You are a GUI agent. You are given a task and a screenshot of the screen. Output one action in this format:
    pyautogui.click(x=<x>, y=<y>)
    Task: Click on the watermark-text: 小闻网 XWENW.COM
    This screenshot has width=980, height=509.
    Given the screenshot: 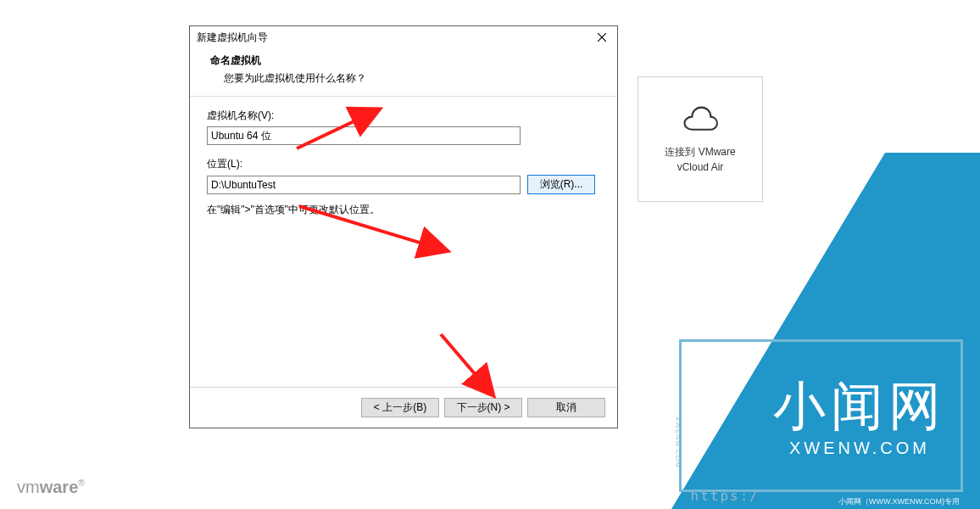 What is the action you would take?
    pyautogui.click(x=860, y=414)
    